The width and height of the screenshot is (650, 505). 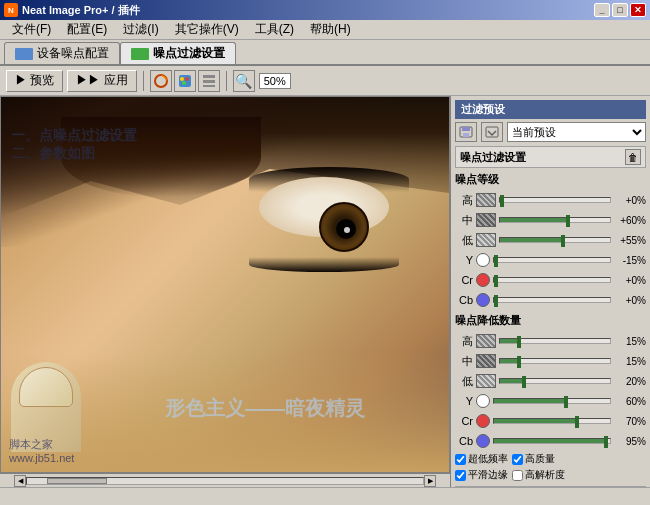 I want to click on noise-cb-value: +0%, so click(x=630, y=300).